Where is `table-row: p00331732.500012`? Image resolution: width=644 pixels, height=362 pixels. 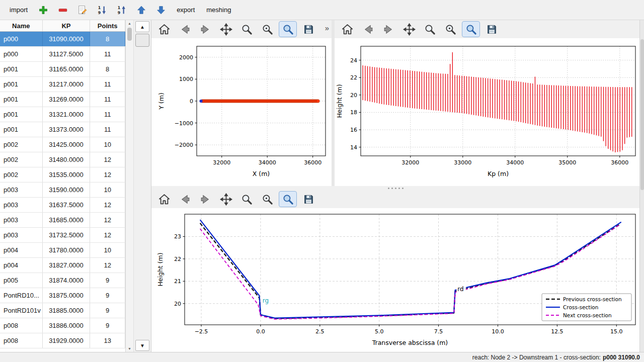
table-row: p00331732.500012 is located at coordinates (62, 235).